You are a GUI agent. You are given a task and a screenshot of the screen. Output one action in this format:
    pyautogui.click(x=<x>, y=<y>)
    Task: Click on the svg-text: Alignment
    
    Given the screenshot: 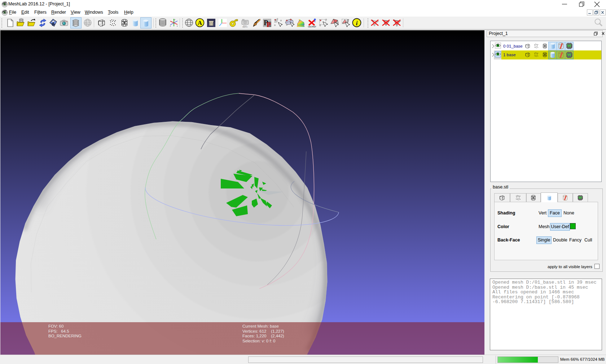 What is the action you would take?
    pyautogui.click(x=245, y=27)
    